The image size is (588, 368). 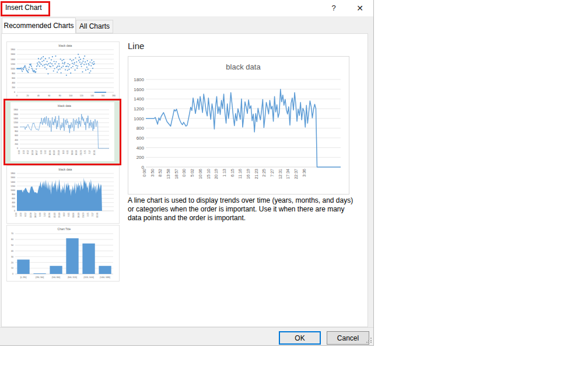 I want to click on preview-chart-type-heading: Line, so click(x=136, y=46).